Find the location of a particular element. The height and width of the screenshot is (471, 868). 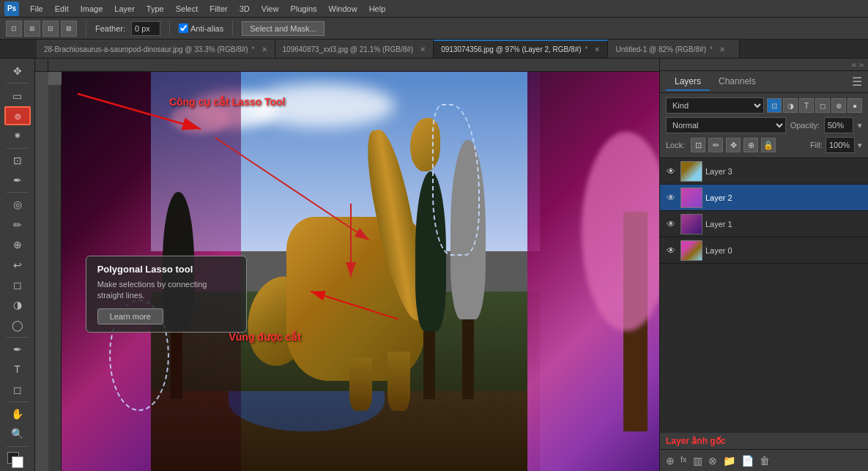

layer-1-visibility: 👁 is located at coordinates (671, 224).